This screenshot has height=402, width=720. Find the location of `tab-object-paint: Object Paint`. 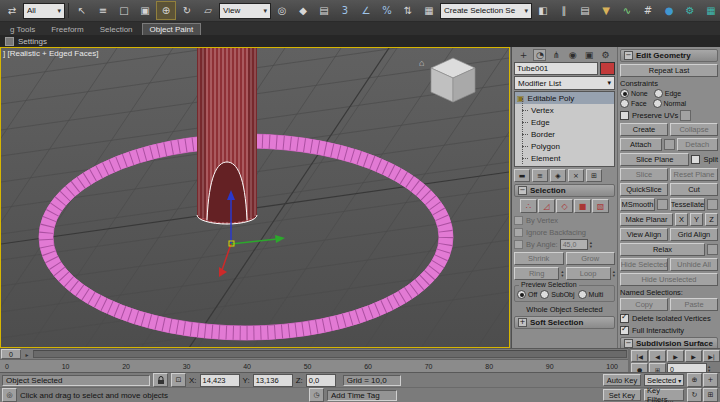

tab-object-paint: Object Paint is located at coordinates (172, 29).